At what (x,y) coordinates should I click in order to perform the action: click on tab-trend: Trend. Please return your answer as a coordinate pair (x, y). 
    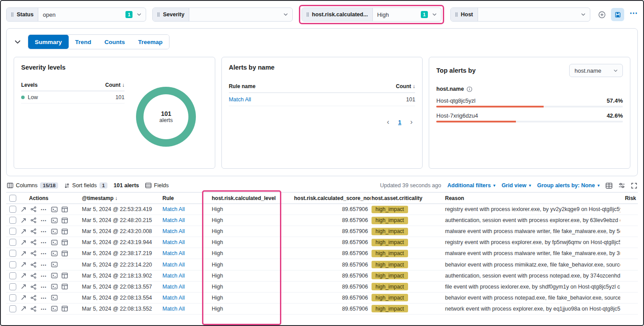
    Looking at the image, I should click on (84, 42).